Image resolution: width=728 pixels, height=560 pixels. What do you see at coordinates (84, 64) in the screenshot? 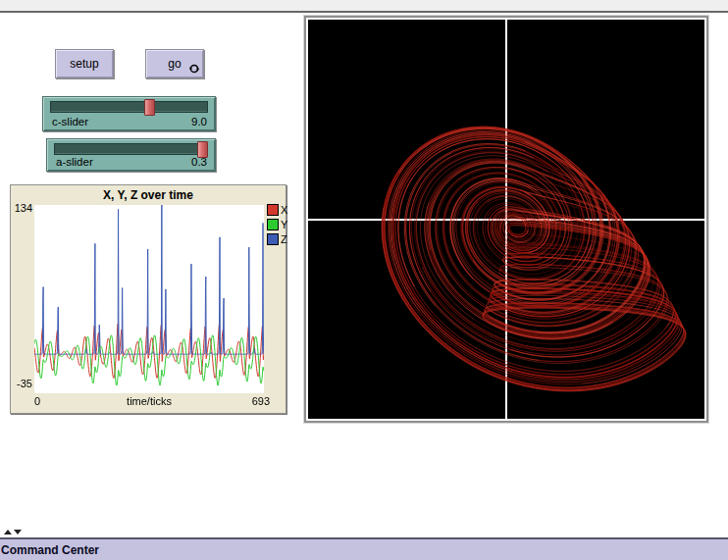
I see `setup-button: setup` at bounding box center [84, 64].